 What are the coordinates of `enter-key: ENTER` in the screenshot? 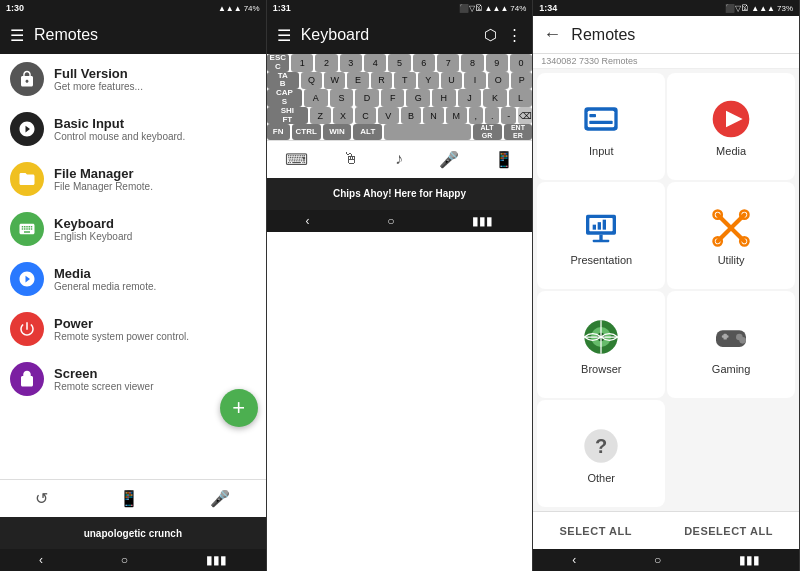 It's located at (518, 132).